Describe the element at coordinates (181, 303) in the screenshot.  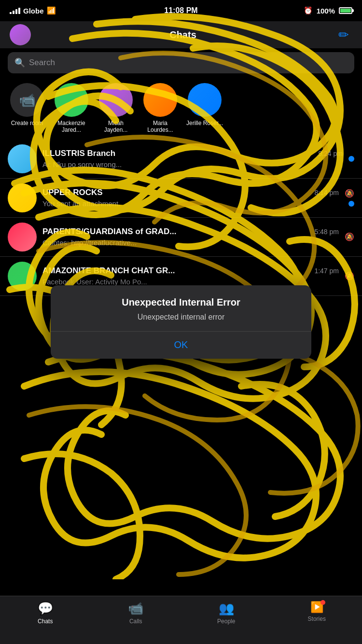
I see `modal-content: Unexpected Internal Error Unexpected int…` at that location.